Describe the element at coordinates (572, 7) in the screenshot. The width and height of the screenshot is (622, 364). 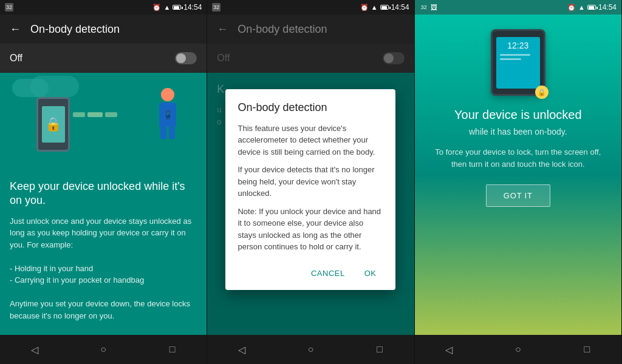
I see `alarm-icon-3: ⏰` at that location.